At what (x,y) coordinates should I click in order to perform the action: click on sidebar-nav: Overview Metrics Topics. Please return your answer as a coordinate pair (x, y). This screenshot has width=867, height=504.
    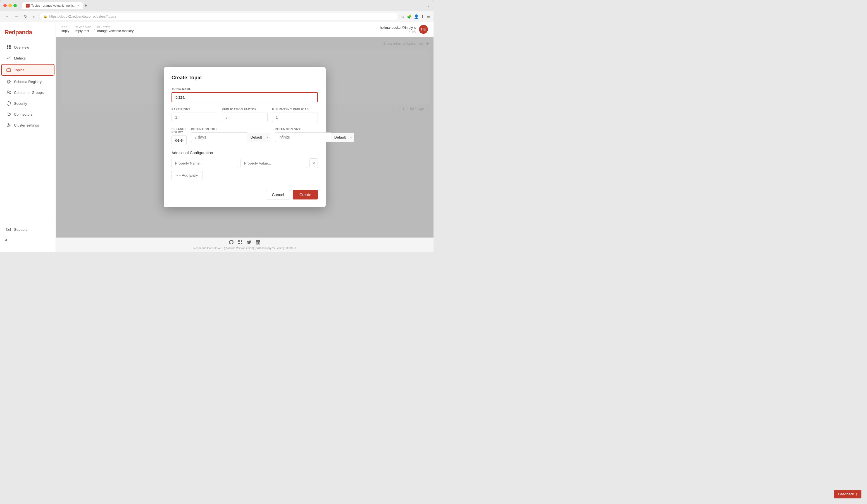
    Looking at the image, I should click on (28, 131).